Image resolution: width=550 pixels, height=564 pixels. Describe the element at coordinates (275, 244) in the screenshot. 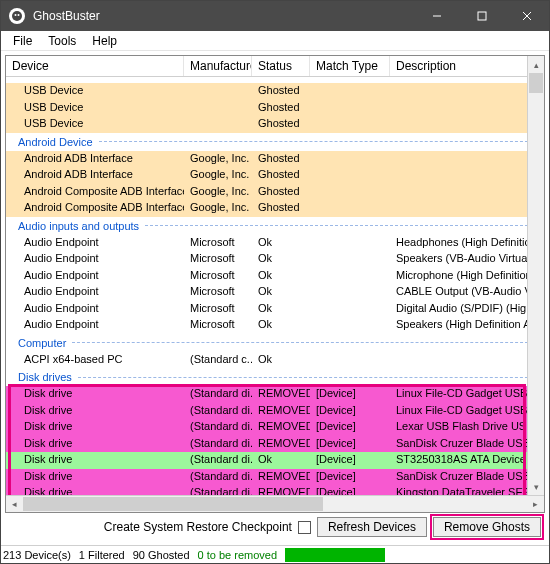

I see `table-row: Audio EndpointMicrosoftOkHeadphones (Hig…` at that location.